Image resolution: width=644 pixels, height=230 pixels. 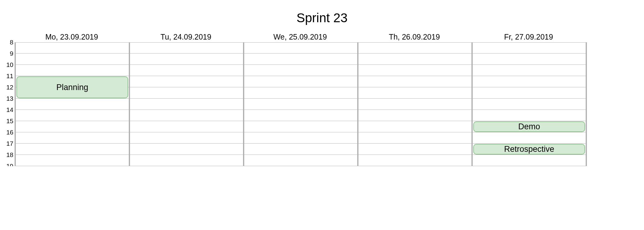 What do you see at coordinates (72, 88) in the screenshot?
I see `event-title: Planning` at bounding box center [72, 88].